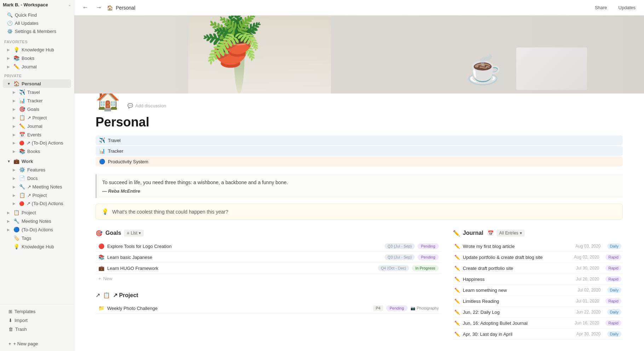  I want to click on sidebar-item-work: ▼💼 Work, so click(37, 161).